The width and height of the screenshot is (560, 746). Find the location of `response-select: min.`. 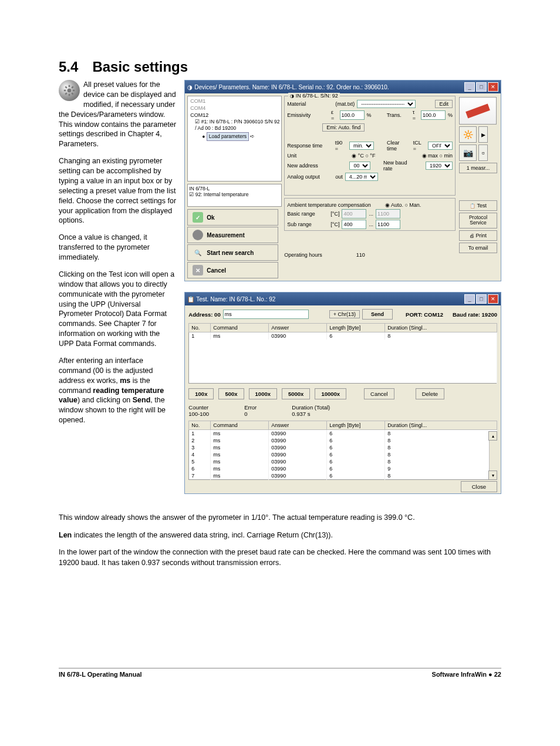

response-select: min. is located at coordinates (362, 146).